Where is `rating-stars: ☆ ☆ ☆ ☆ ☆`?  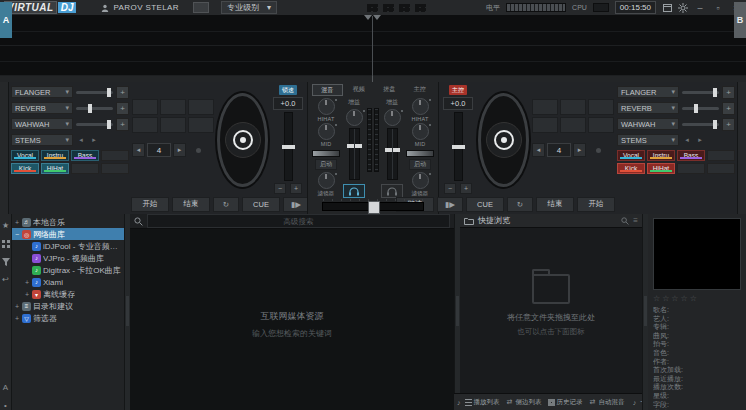
rating-stars: ☆ ☆ ☆ ☆ ☆ is located at coordinates (697, 298).